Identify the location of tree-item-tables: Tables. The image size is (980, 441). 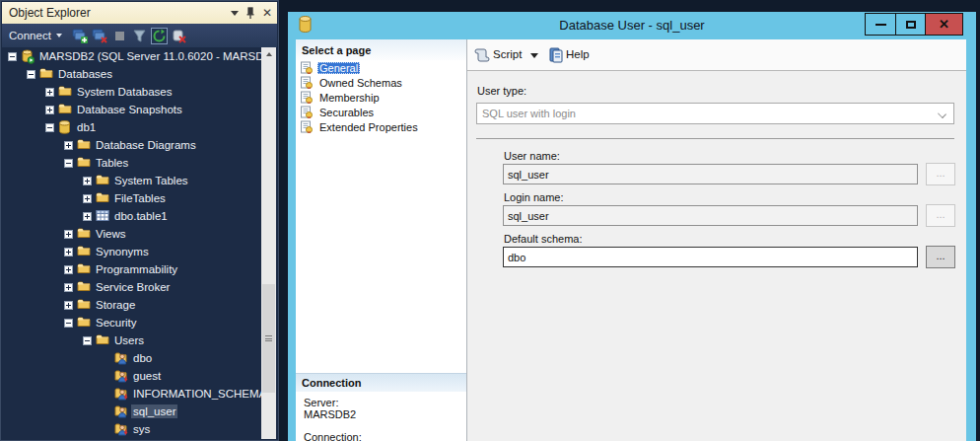
(132, 163).